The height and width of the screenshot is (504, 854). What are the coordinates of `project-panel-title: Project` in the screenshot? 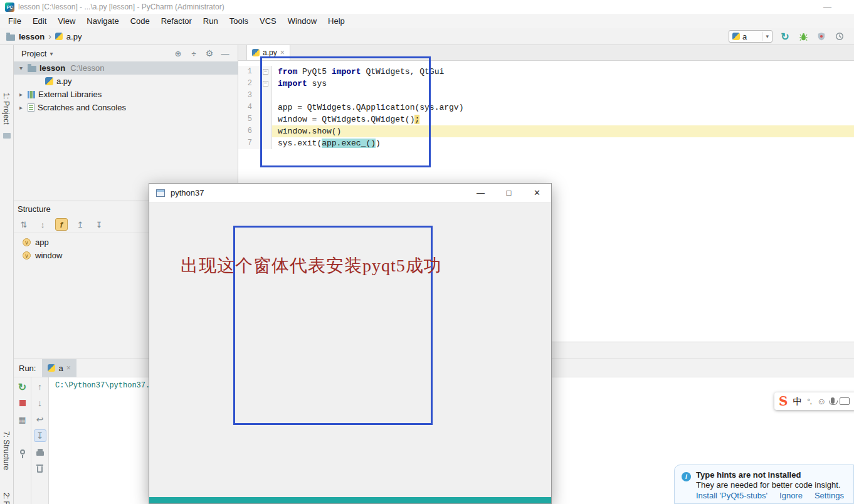 It's located at (34, 54).